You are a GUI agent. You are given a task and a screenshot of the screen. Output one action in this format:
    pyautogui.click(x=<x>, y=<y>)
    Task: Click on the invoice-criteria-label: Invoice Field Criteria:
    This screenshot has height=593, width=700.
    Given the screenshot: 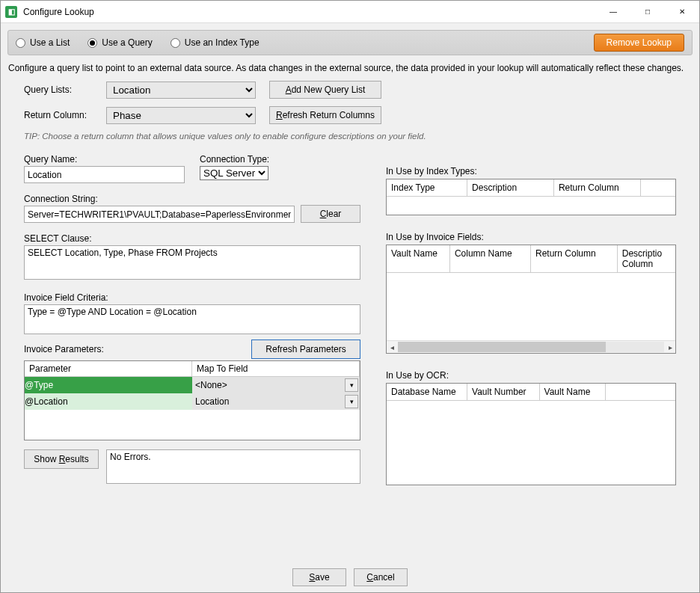 What is the action you would take?
    pyautogui.click(x=192, y=298)
    